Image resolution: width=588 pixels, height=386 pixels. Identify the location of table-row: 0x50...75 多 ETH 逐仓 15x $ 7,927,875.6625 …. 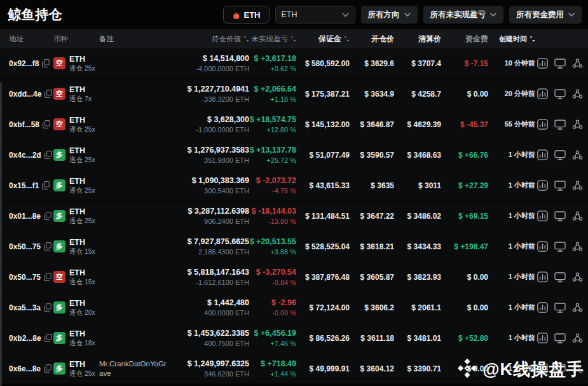
(294, 247).